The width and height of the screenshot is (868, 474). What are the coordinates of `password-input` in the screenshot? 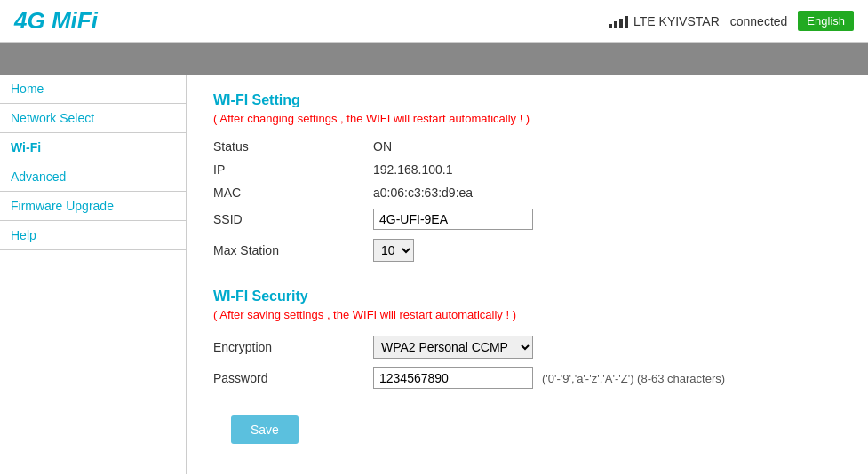 It's located at (453, 378).